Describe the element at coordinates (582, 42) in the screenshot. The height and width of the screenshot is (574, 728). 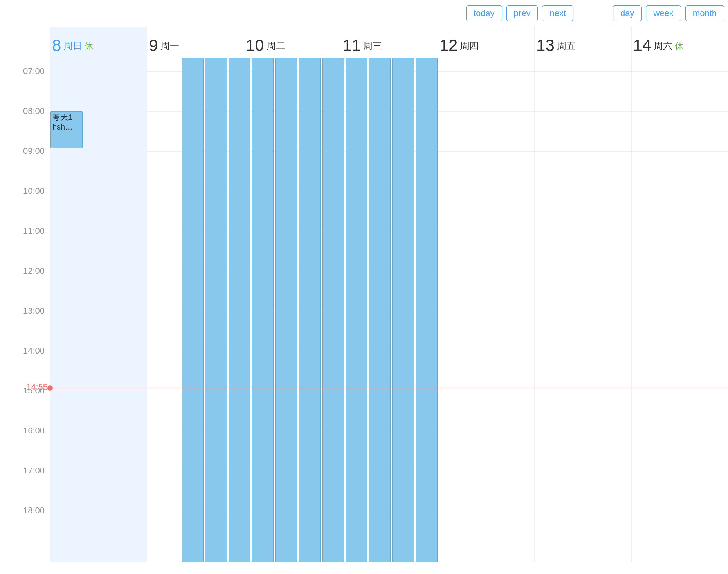
I see `day-header: 13周五` at that location.